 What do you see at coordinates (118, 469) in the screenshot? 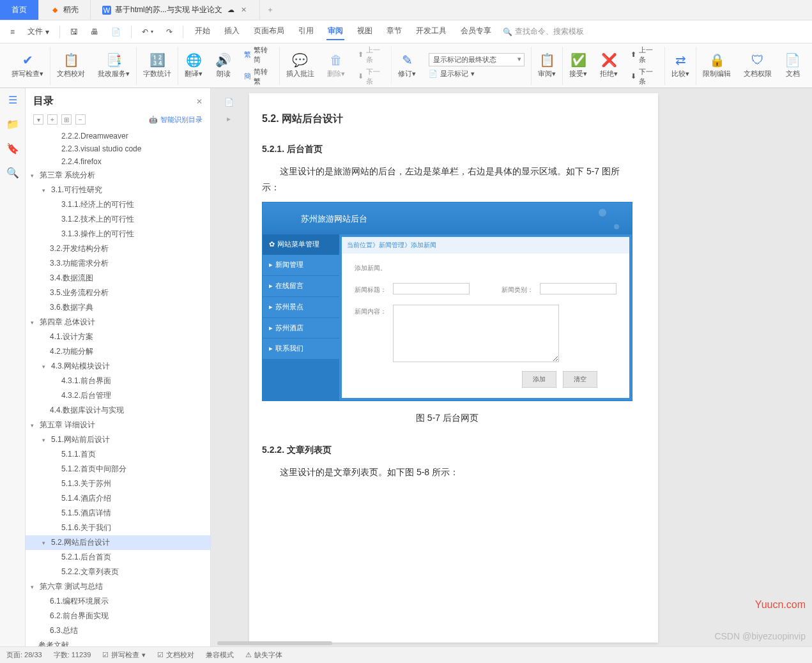
I see `toc-item: 5.1.2.首页中间部分` at bounding box center [118, 469].